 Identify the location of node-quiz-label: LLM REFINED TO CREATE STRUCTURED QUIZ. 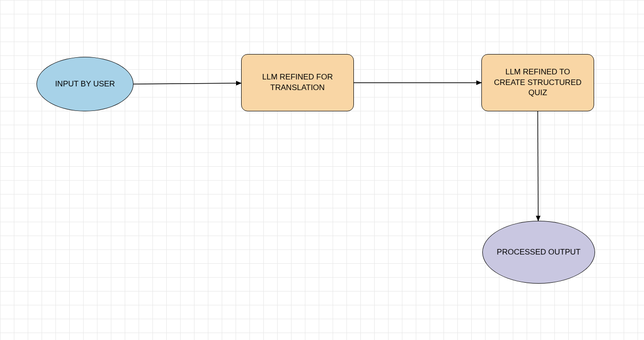
(538, 83).